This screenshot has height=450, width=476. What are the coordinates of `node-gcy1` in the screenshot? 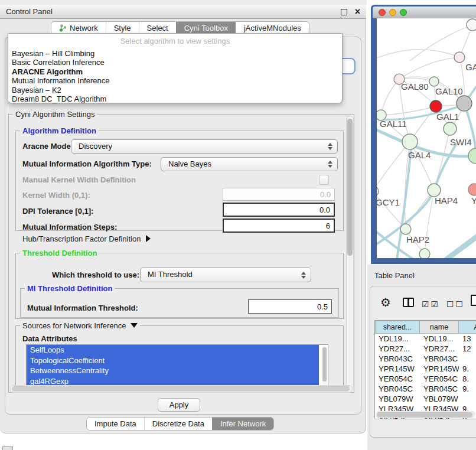 It's located at (378, 191).